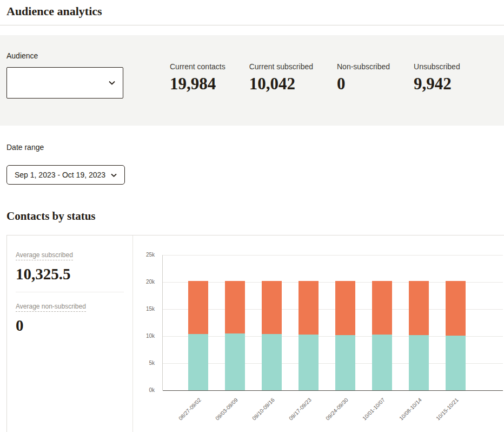  Describe the element at coordinates (198, 84) in the screenshot. I see `stat-value: 19,984` at that location.